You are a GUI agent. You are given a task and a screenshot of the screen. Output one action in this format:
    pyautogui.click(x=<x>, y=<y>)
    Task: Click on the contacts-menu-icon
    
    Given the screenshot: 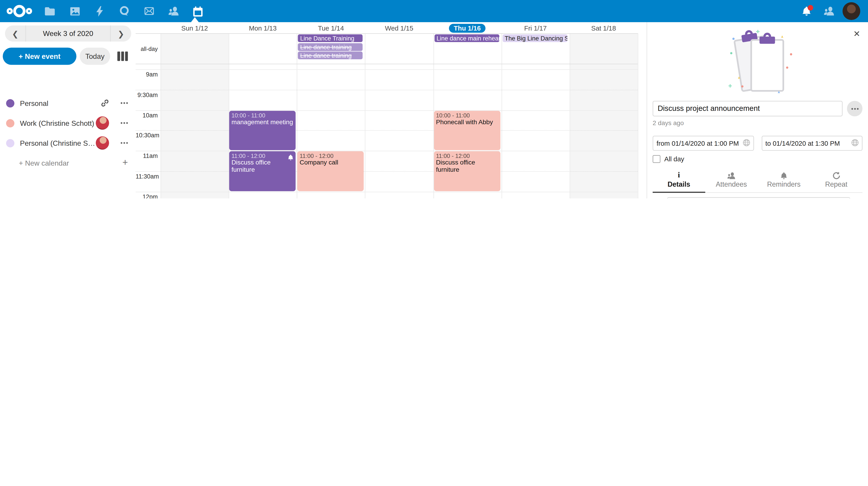 What is the action you would take?
    pyautogui.click(x=829, y=11)
    